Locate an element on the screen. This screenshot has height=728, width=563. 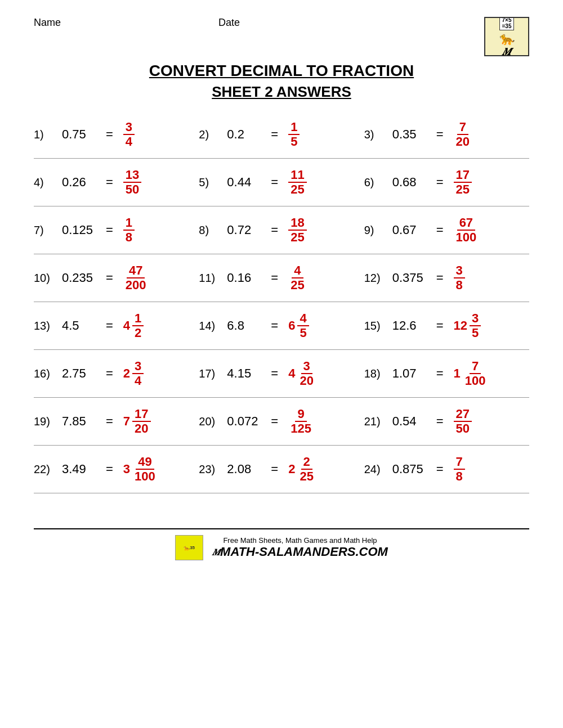
whole-part: 3 is located at coordinates (127, 469).